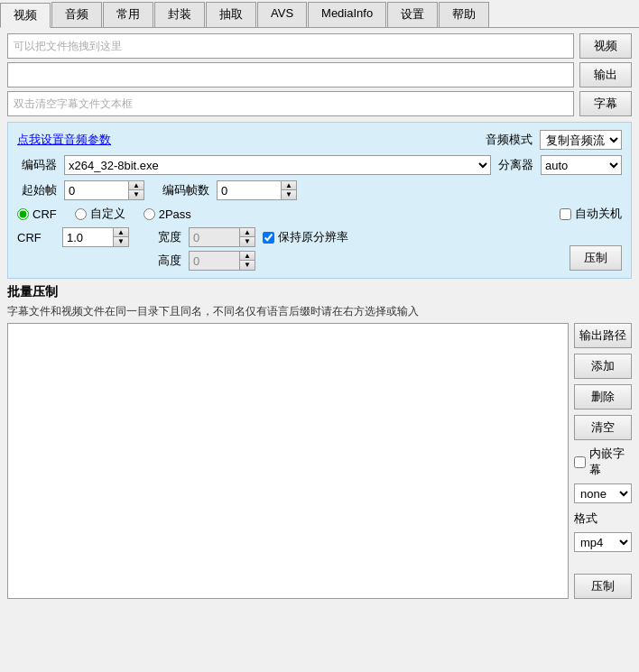 Image resolution: width=639 pixels, height=672 pixels. Describe the element at coordinates (320, 292) in the screenshot. I see `batch-header: 批量压制` at that location.